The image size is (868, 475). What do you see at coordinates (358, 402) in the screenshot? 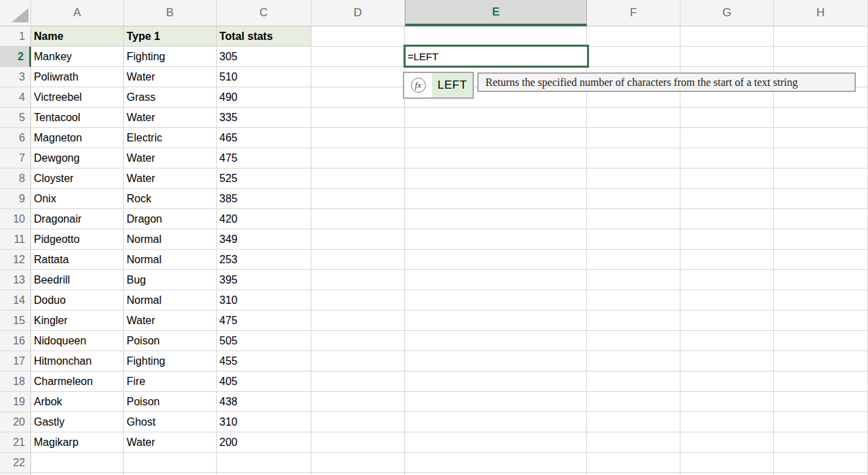
I see `cell-D19` at bounding box center [358, 402].